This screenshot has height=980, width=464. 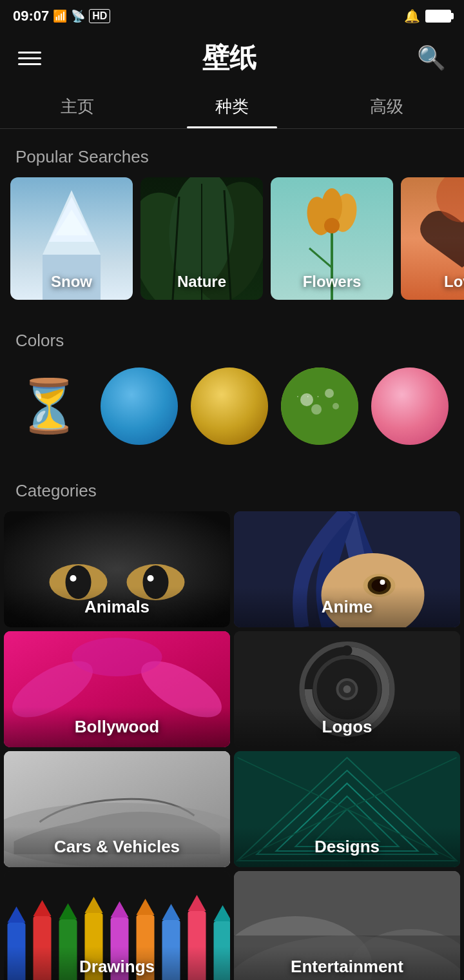 I want to click on category-designs-label: Designs, so click(x=347, y=847).